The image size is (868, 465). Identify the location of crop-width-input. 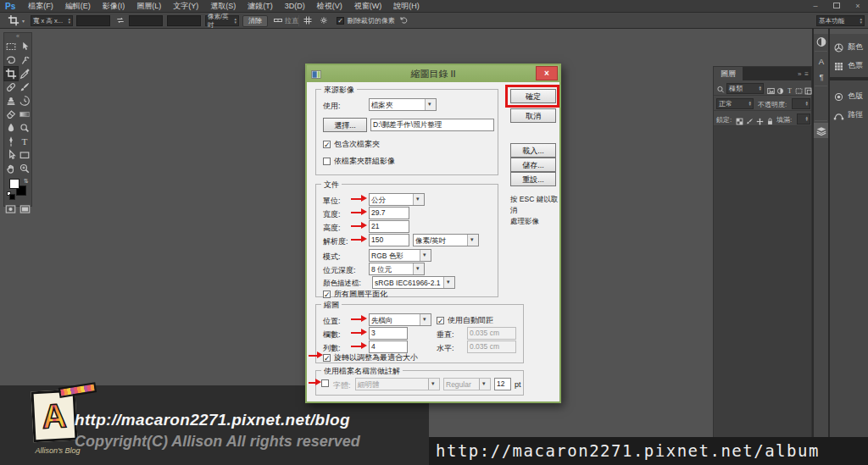
(93, 20).